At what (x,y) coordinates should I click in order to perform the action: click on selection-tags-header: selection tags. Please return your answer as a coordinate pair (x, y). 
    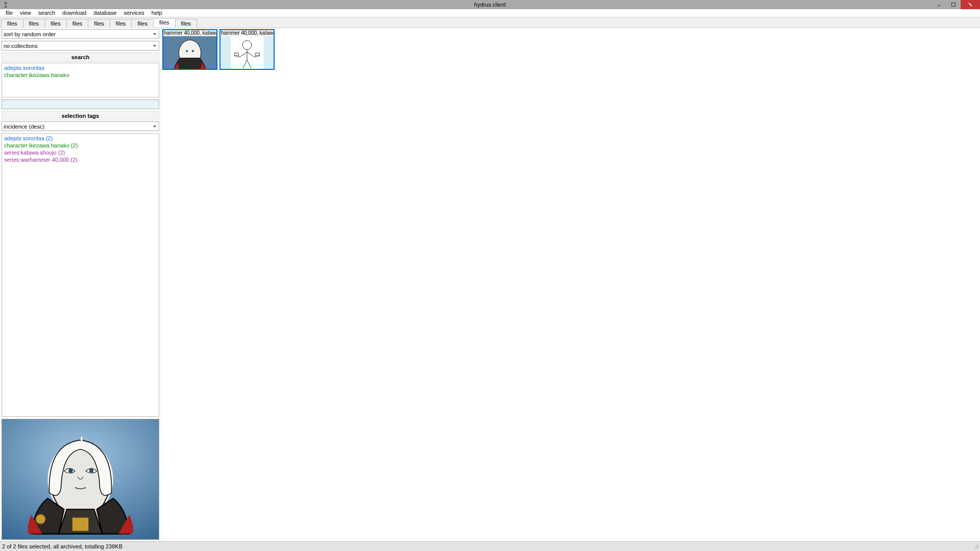
    Looking at the image, I should click on (81, 116).